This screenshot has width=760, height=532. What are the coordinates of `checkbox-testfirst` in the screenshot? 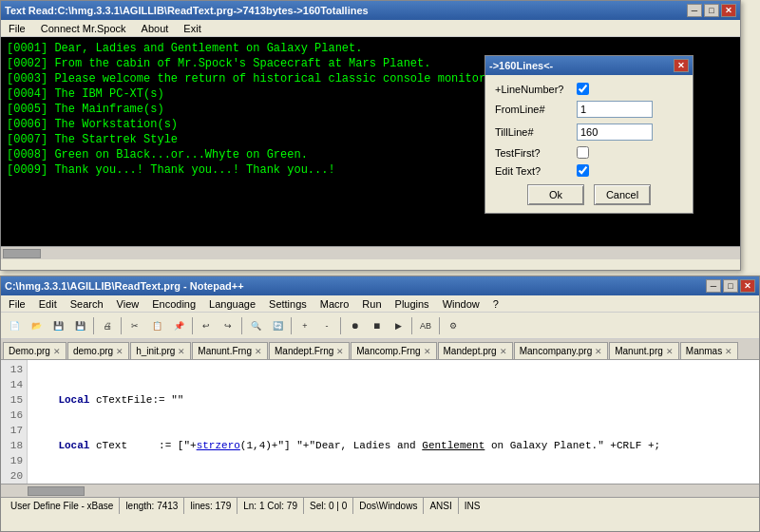 It's located at (583, 152).